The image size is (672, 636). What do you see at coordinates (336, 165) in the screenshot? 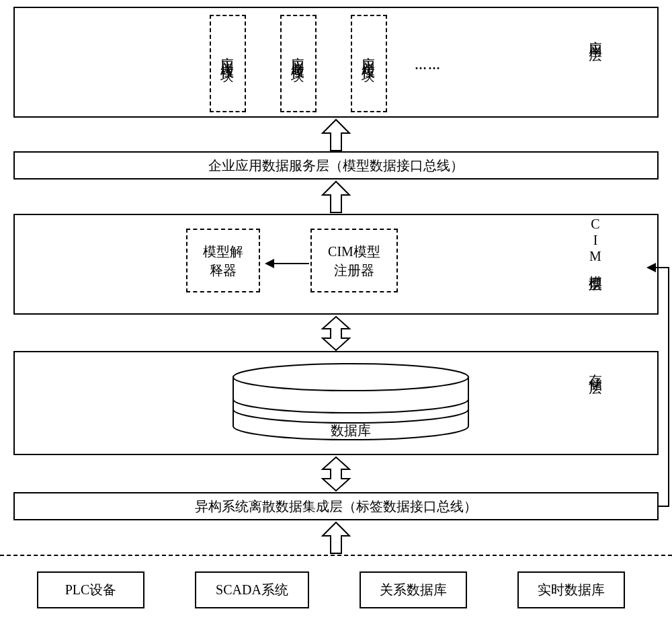
I see `enterprise-service-layer: 企业应用数据服务层（模型数据接口总线）` at bounding box center [336, 165].